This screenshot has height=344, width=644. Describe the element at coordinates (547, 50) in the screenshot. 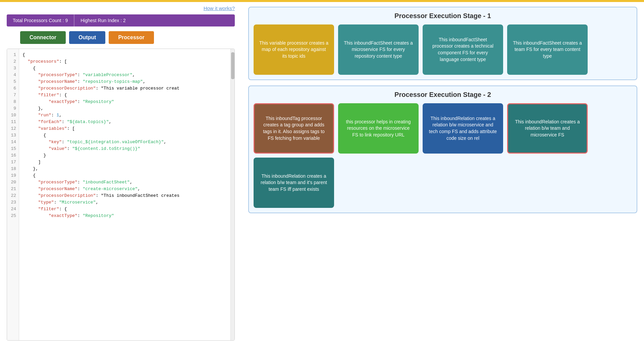

I see `stage-card: This inboundFactSheet creates a team FS …` at that location.